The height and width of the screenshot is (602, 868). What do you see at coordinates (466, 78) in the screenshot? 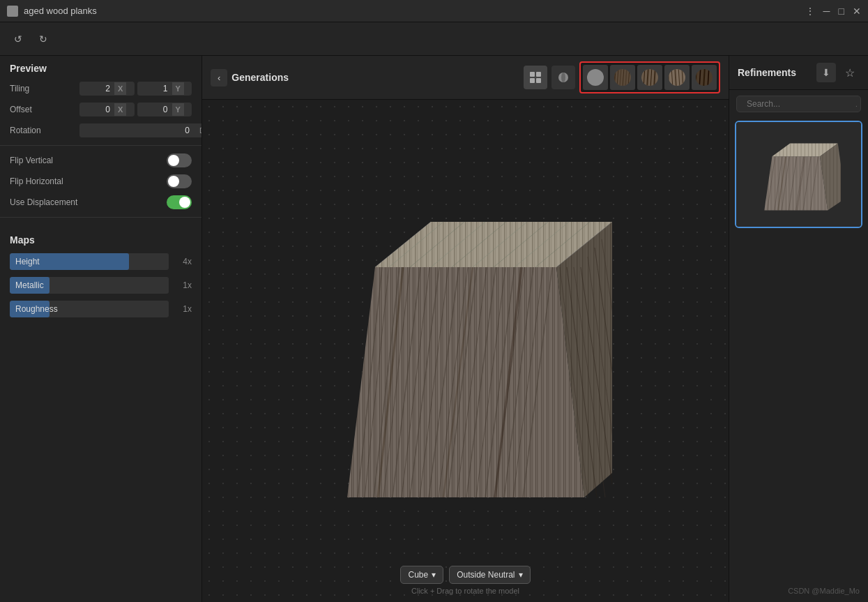
I see `center-toolbar: ‹ Generations` at bounding box center [466, 78].